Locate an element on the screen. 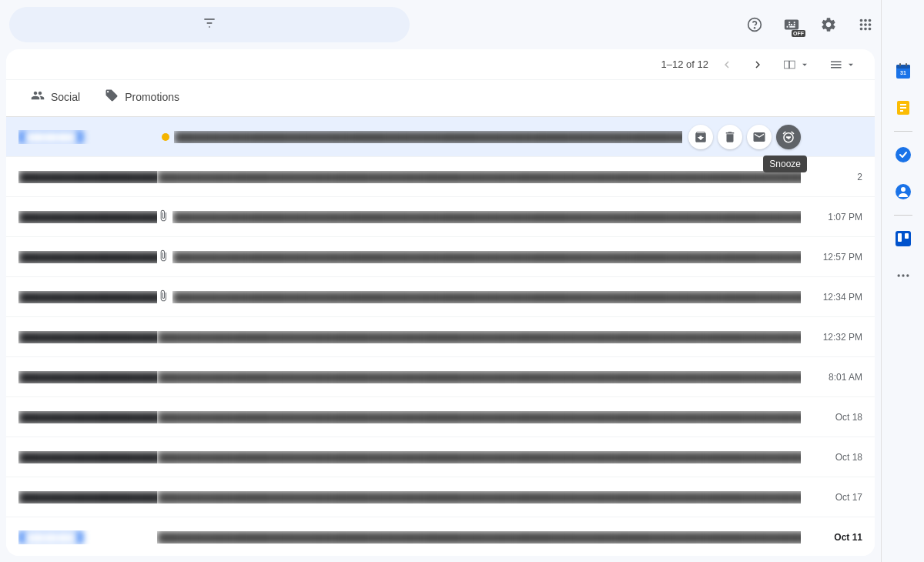 This screenshot has width=924, height=562. top-bar: OFF is located at coordinates (462, 25).